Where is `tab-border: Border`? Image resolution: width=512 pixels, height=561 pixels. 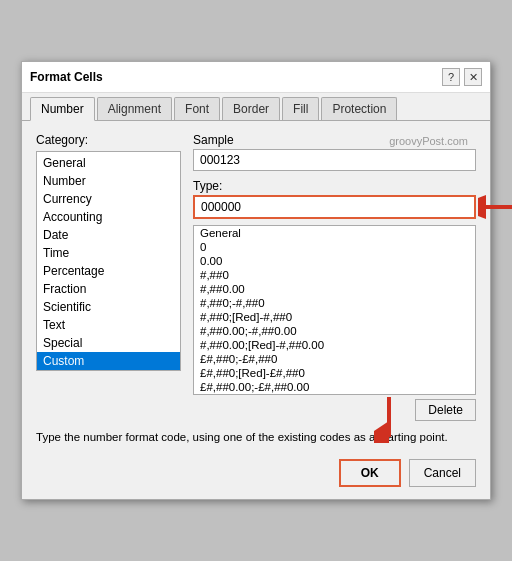 tab-border: Border is located at coordinates (251, 108).